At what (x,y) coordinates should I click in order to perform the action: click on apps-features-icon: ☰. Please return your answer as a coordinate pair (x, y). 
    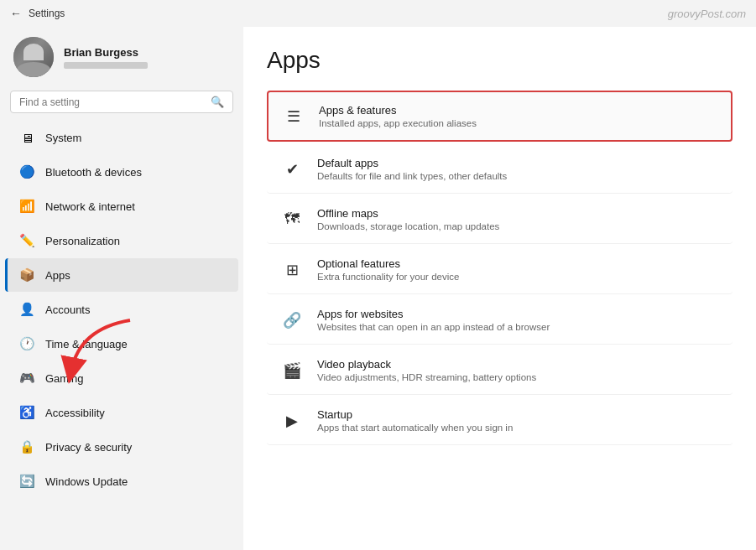
    Looking at the image, I should click on (294, 117).